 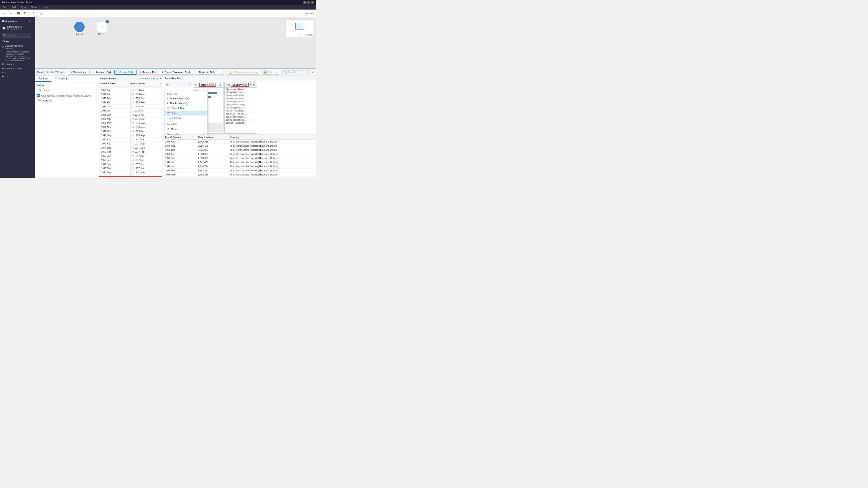 What do you see at coordinates (115, 156) in the screenshot?
I see `pivot-cell: 1977 Jan` at bounding box center [115, 156].